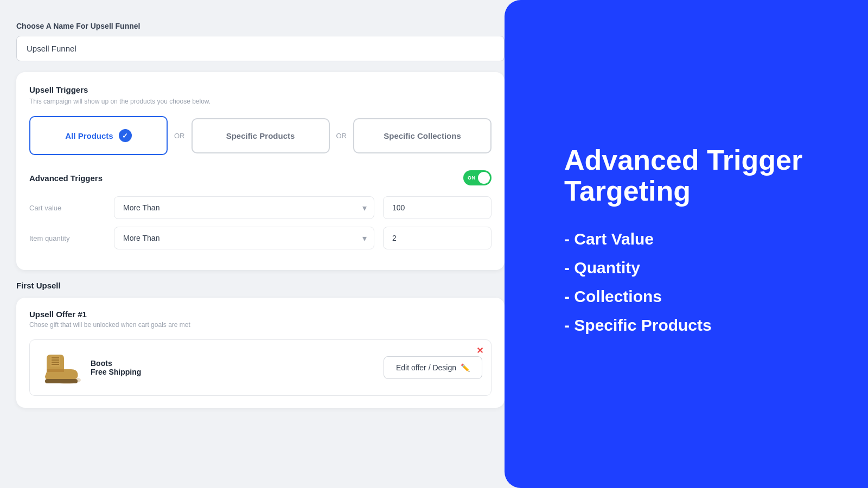 Image resolution: width=868 pixels, height=488 pixels. Describe the element at coordinates (260, 49) in the screenshot. I see `funnel-name-input` at that location.